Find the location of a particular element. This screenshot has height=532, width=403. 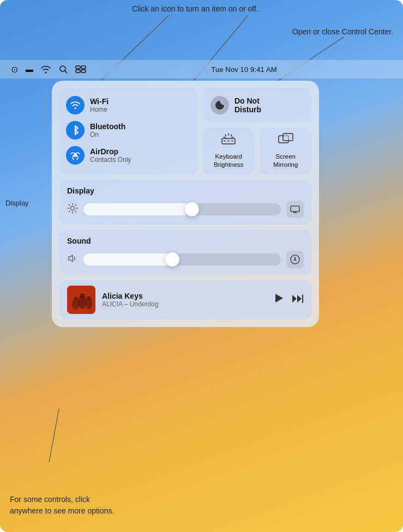

wifi-title: Wi-Fi is located at coordinates (99, 101).